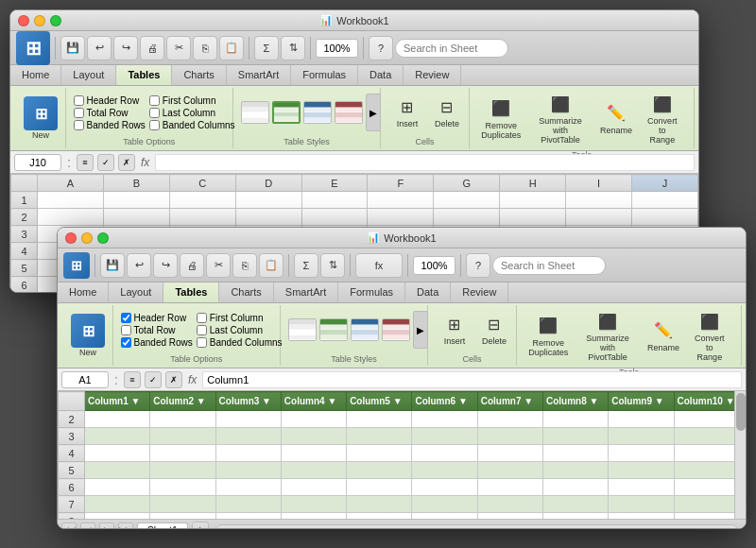 The height and width of the screenshot is (548, 756). I want to click on new-icon-ribbon-2: ⊞, so click(88, 331).